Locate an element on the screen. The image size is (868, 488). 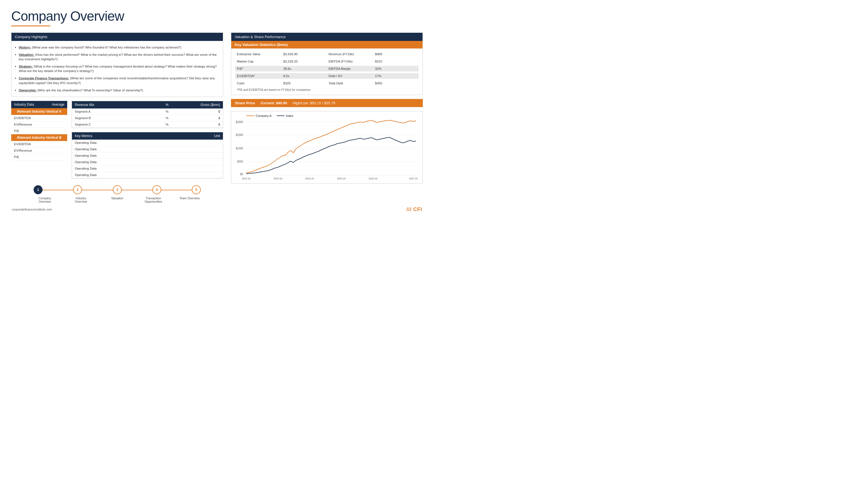
revenue-col-name: Revenue Mix is located at coordinates (114, 105).